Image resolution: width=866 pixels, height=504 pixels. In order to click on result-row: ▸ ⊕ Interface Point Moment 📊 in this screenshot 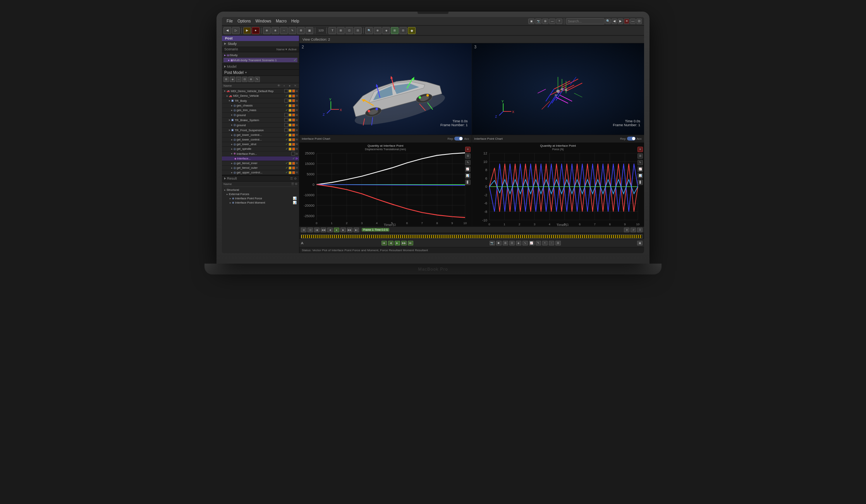, I will do `click(260, 203)`.